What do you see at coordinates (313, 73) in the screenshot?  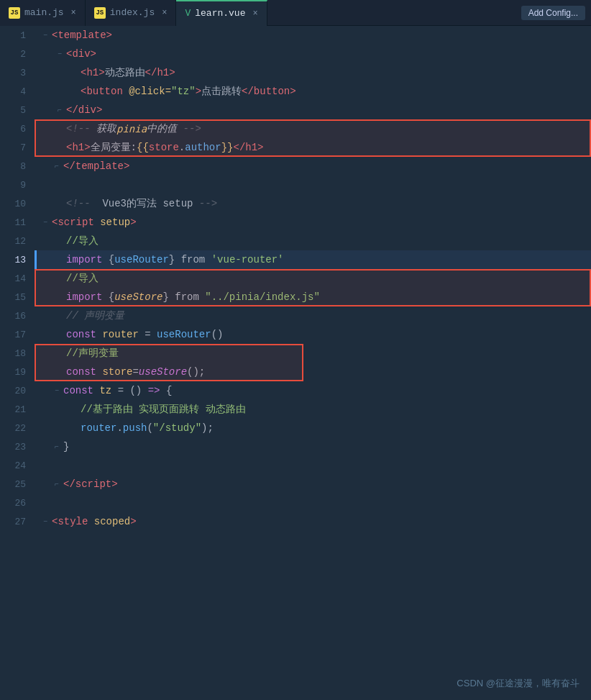 I see `code-line-3: <h1>动态路由</h1>` at bounding box center [313, 73].